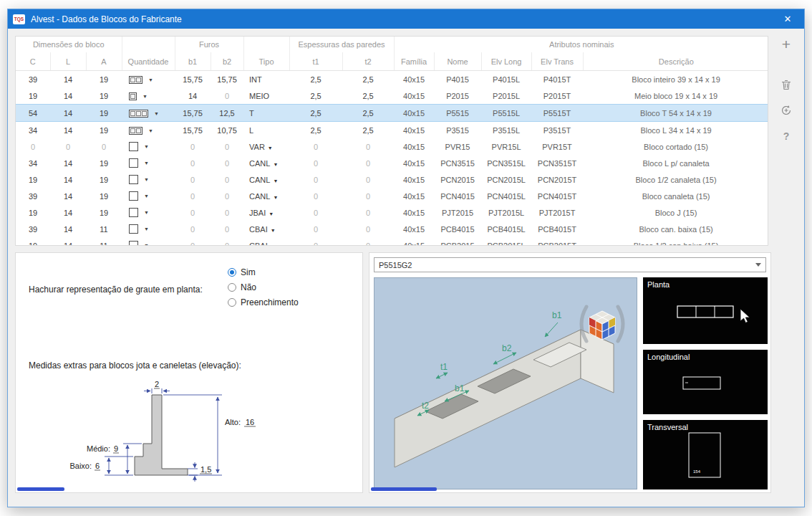 The image size is (812, 516). Describe the element at coordinates (227, 113) in the screenshot. I see `cell-b2: 12,5` at that location.